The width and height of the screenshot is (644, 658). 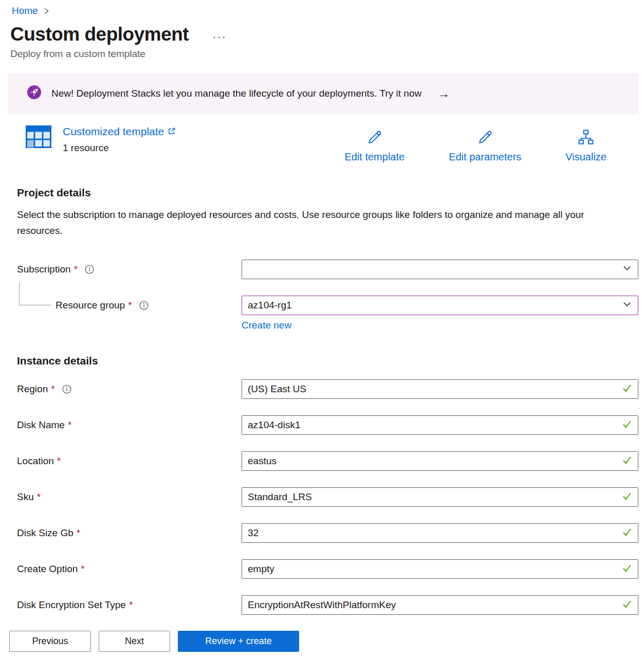 What do you see at coordinates (308, 223) in the screenshot?
I see `project-details-description: Select the subscription to manage deploy…` at bounding box center [308, 223].